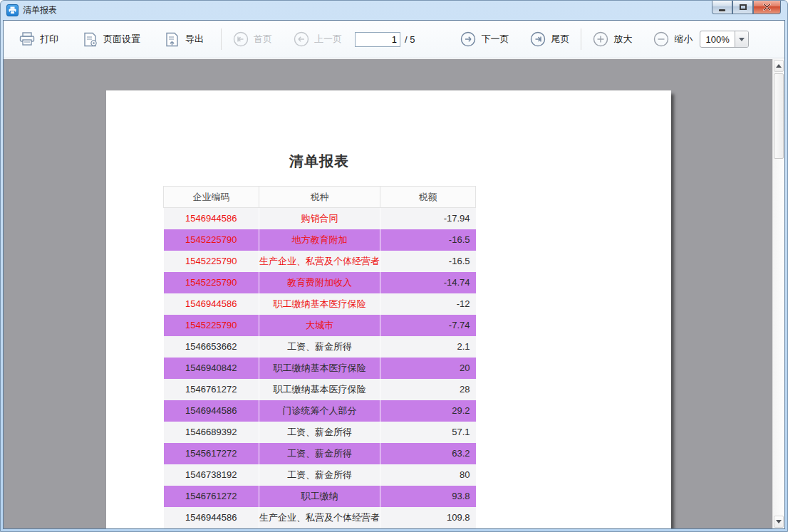 This screenshot has width=788, height=532. What do you see at coordinates (742, 40) in the screenshot?
I see `chevron-down-icon` at bounding box center [742, 40].